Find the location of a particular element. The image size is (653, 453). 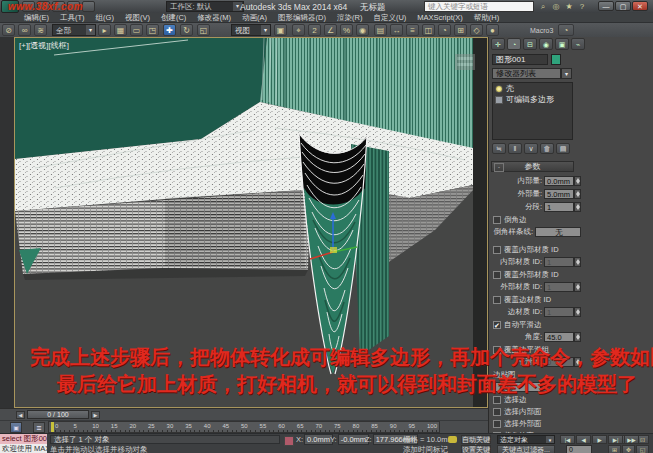

rotate-tool-icon: ↻ is located at coordinates (186, 30).